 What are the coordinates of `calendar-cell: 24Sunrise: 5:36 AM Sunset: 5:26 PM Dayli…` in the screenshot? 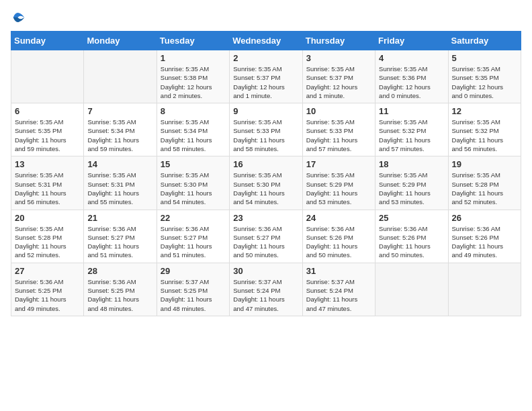 It's located at (339, 236).